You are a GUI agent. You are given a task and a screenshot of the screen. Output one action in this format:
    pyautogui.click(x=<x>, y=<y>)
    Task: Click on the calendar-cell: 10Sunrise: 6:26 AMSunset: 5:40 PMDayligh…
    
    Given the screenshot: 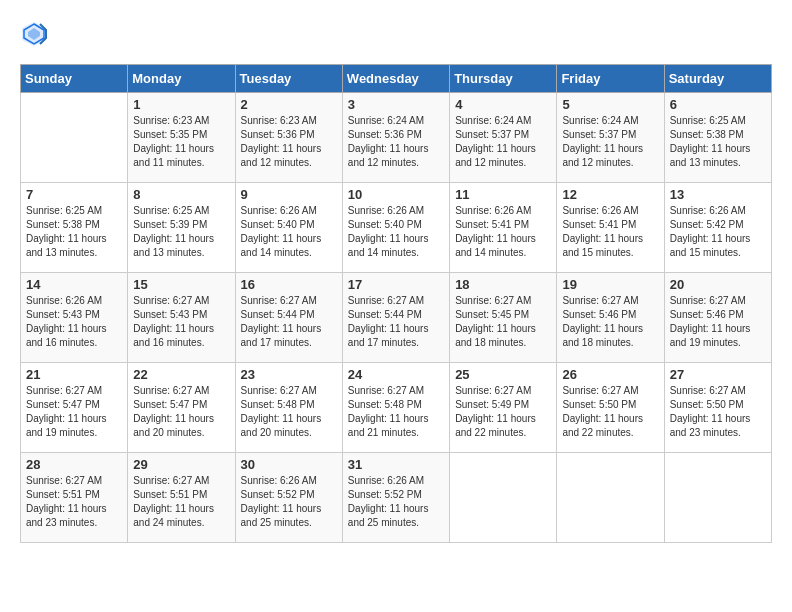 What is the action you would take?
    pyautogui.click(x=396, y=228)
    